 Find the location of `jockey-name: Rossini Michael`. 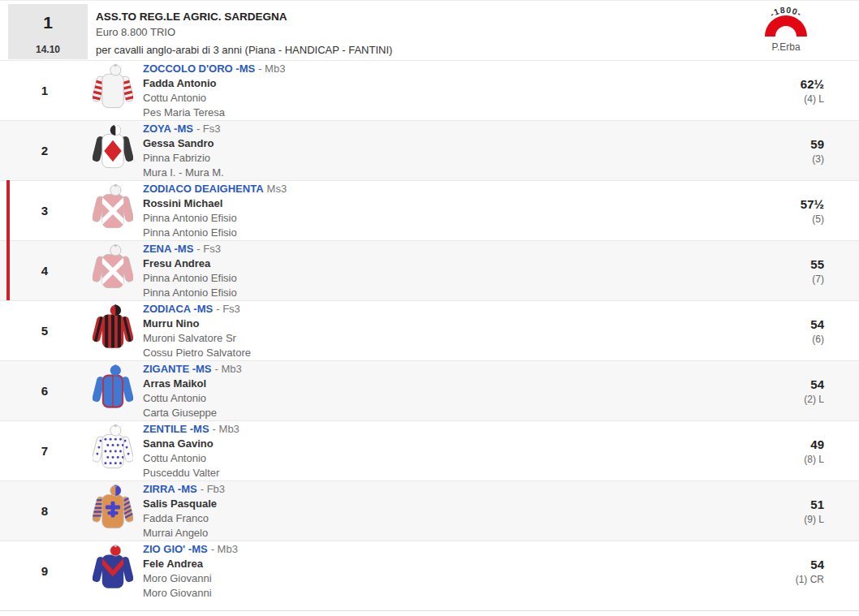

jockey-name: Rossini Michael is located at coordinates (440, 204).